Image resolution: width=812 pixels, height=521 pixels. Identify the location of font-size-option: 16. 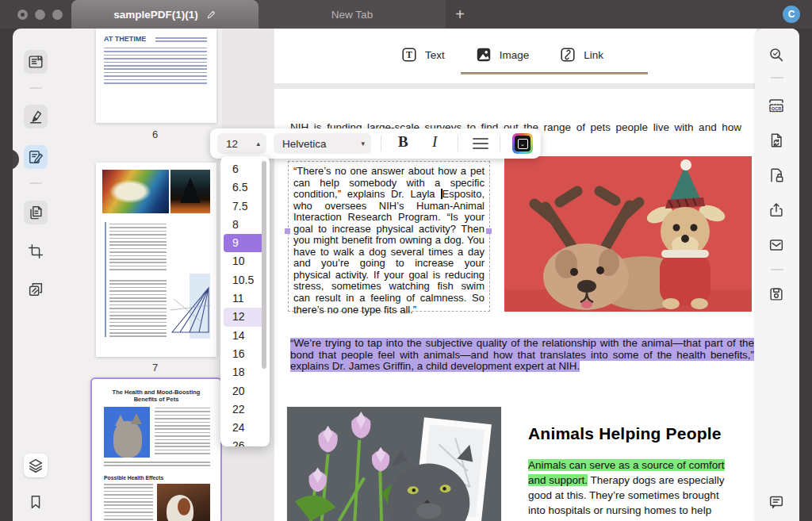
(245, 354).